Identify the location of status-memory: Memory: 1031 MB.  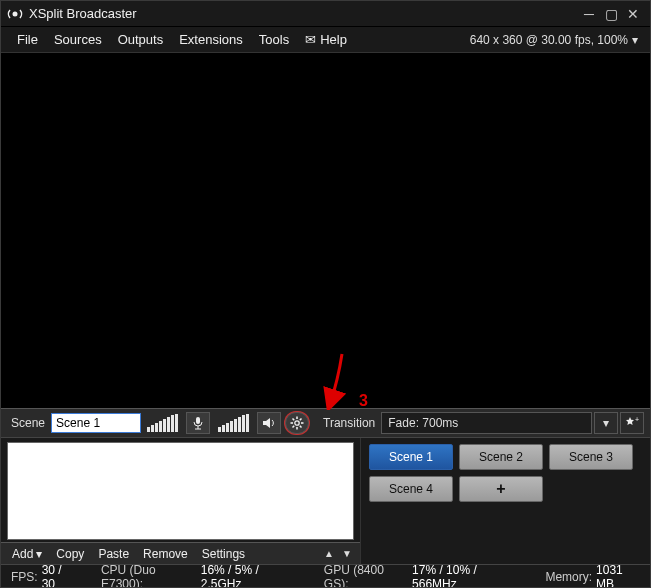
(592, 576).